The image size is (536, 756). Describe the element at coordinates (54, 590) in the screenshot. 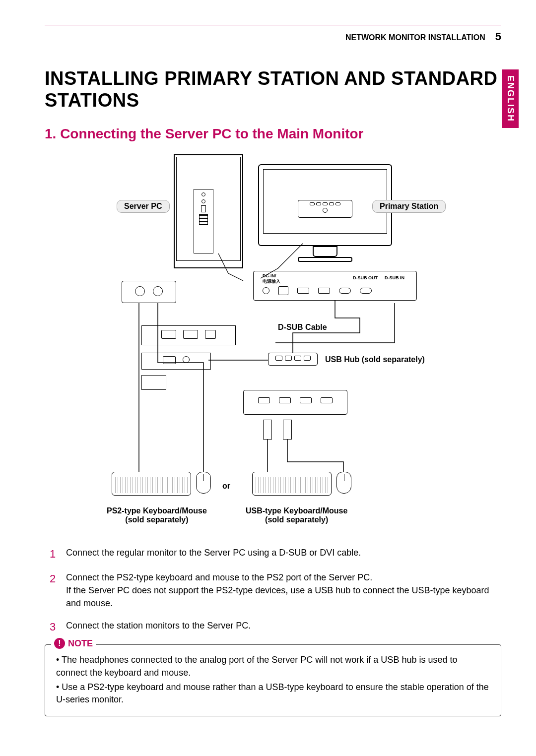

I see `step-number: 2` at that location.